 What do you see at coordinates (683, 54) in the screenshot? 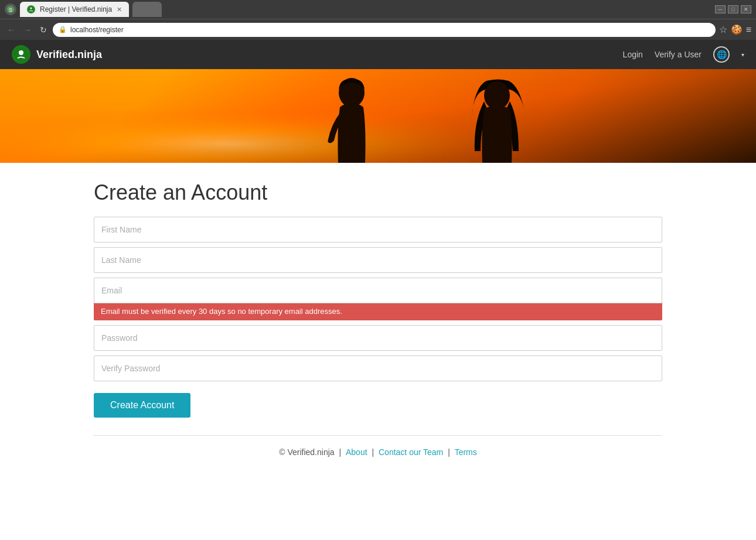
I see `nav-links: Login Verify a User 🌐 ▾` at bounding box center [683, 54].